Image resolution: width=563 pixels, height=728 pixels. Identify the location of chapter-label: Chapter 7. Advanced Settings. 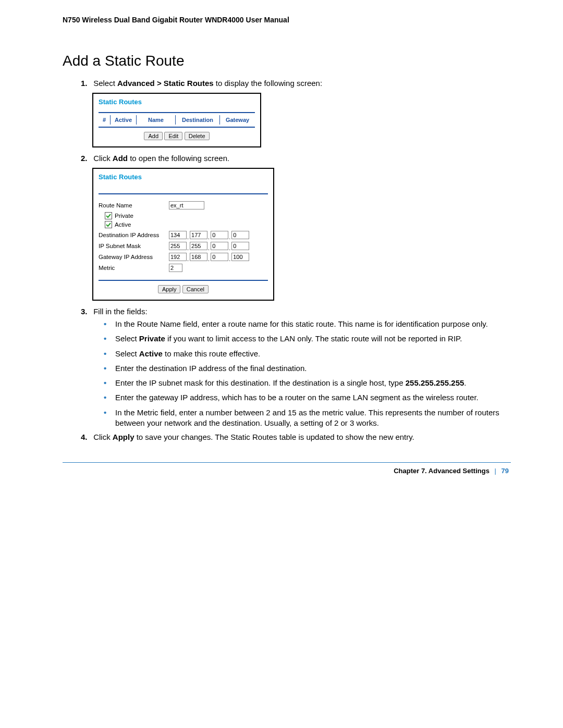
(442, 471).